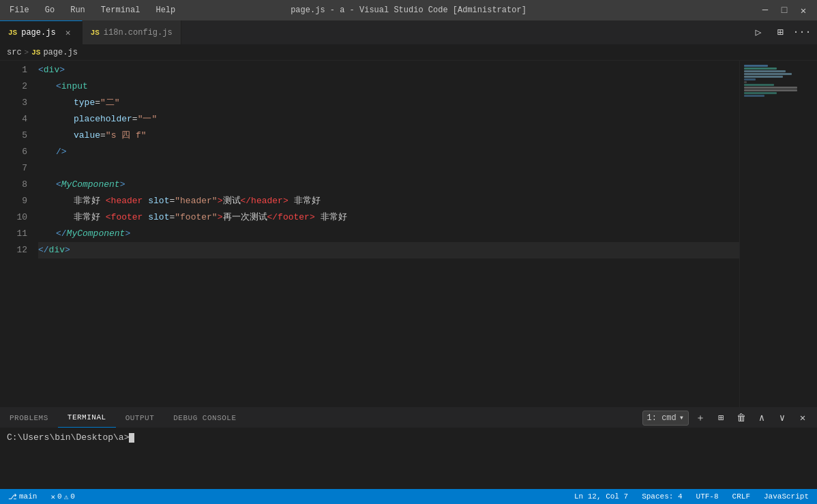  Describe the element at coordinates (246, 218) in the screenshot. I see `text-10-2: 再一次测试` at that location.